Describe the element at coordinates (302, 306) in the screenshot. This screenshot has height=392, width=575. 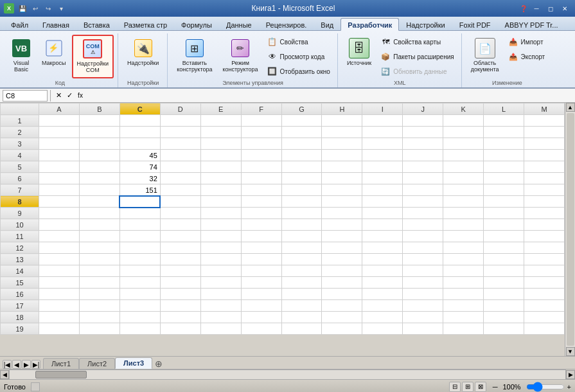
I see `cell-g17` at that location.